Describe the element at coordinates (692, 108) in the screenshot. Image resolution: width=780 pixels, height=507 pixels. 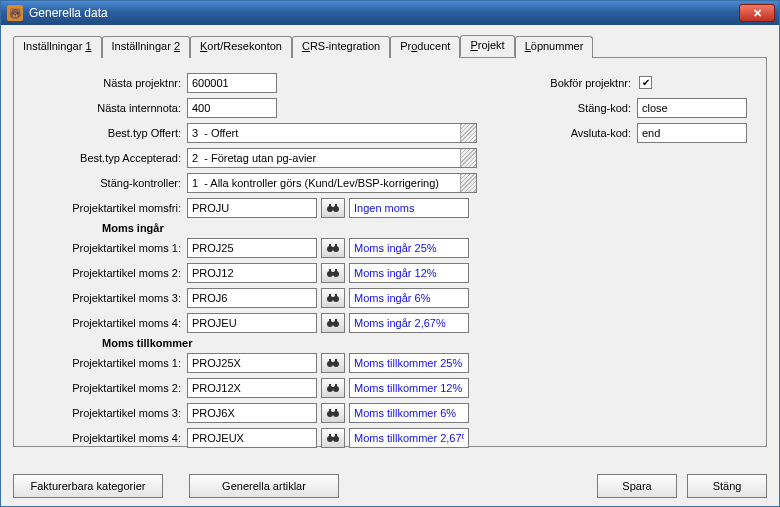
I see `stang-kod-input` at that location.